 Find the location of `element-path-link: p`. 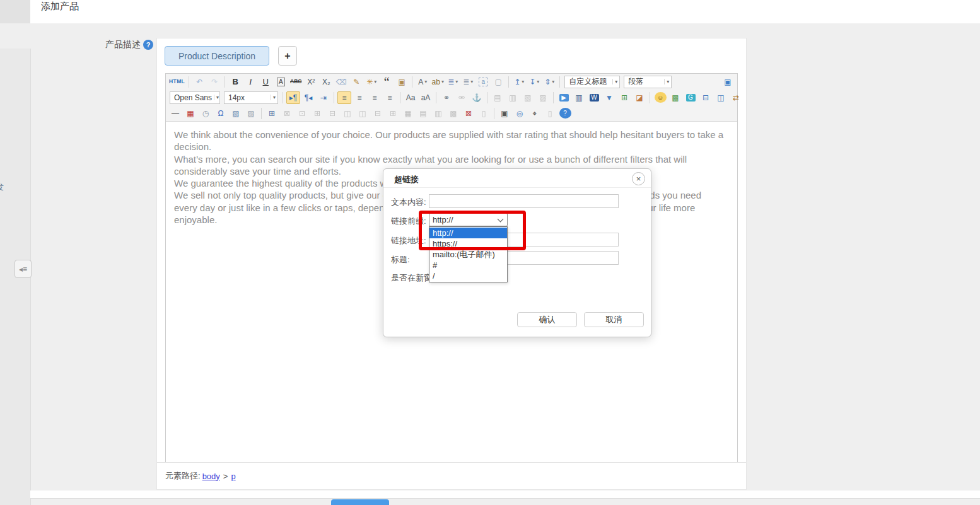

element-path-link: p is located at coordinates (233, 477).